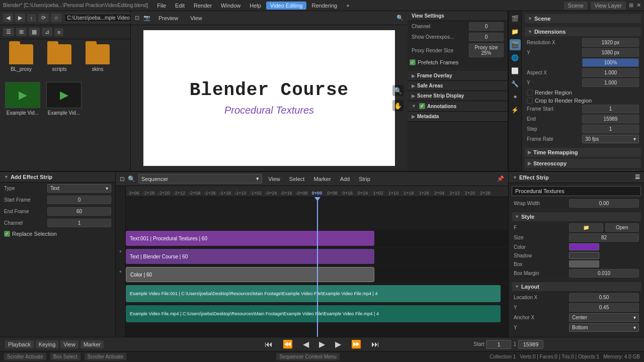  What do you see at coordinates (515, 19) in the screenshot?
I see `render-icon: 🎬` at bounding box center [515, 19].